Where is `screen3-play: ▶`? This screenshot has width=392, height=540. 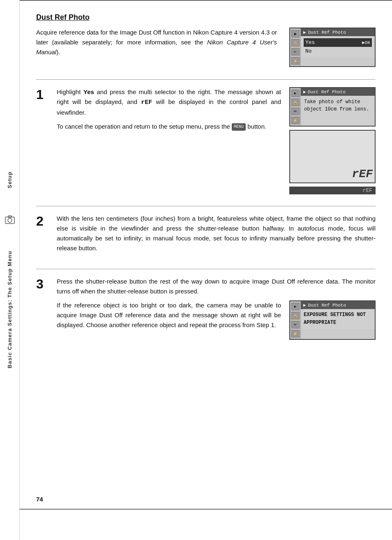 screen3-play: ▶ is located at coordinates (305, 305).